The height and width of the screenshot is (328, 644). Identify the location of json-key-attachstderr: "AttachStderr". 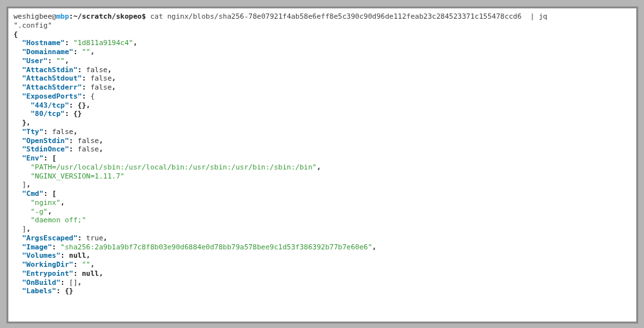
(52, 88).